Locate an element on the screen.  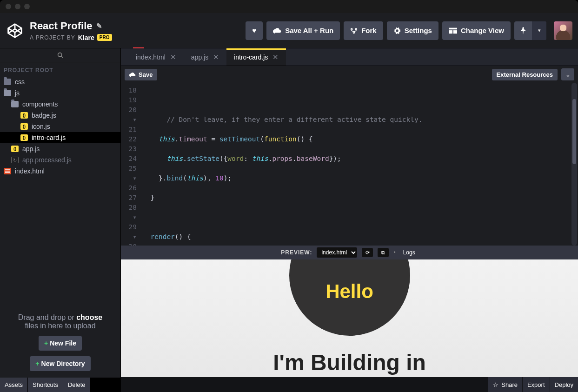
shortcuts-button: Shortcuts is located at coordinates (46, 385).